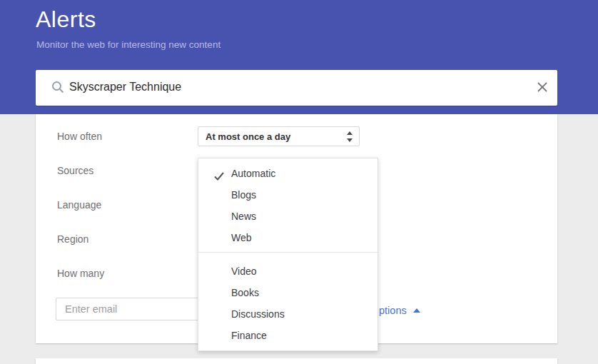 The height and width of the screenshot is (364, 598). Describe the element at coordinates (288, 293) in the screenshot. I see `menu-item-books: Books` at that location.